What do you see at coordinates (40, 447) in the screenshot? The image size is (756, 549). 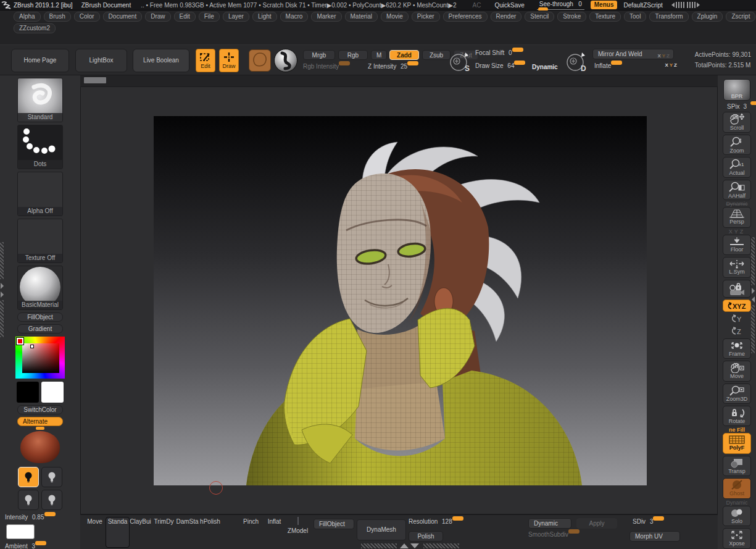 I see `light-placement-sphere` at bounding box center [40, 447].